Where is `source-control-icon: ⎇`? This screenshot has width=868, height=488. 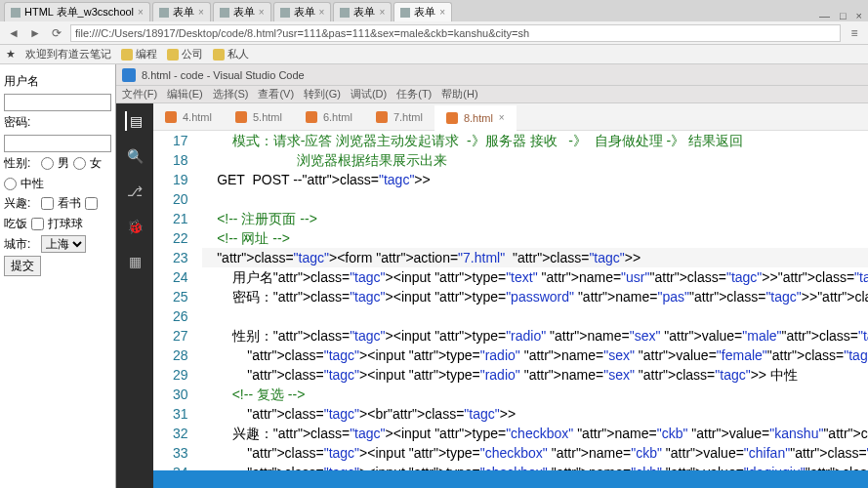
source-control-icon: ⎇ is located at coordinates (135, 191).